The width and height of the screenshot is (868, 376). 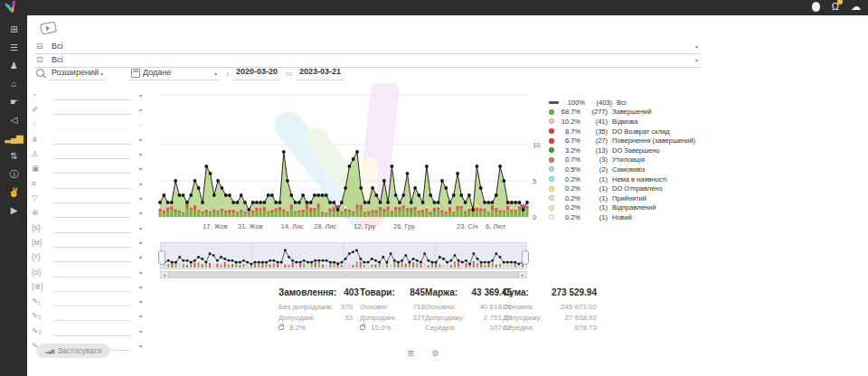 I want to click on sidebar-item: ▂▄▆, so click(x=14, y=138).